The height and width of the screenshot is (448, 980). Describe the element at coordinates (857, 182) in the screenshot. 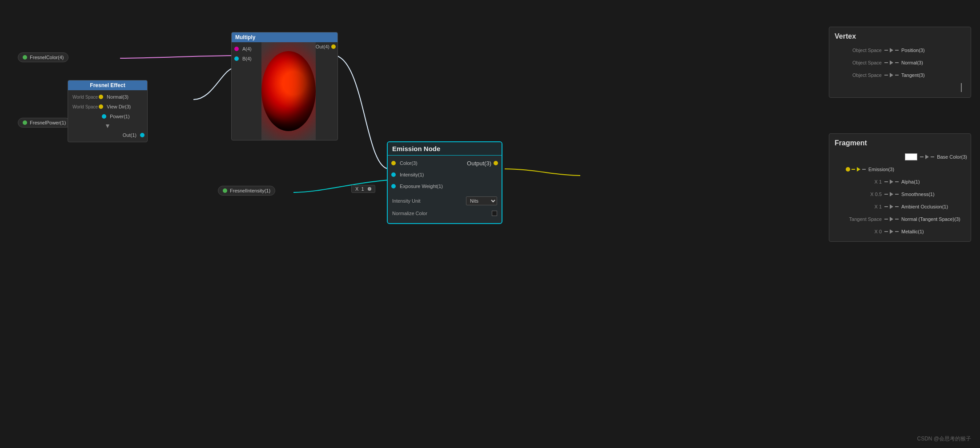

I see `fragment-alpha-x: X 1` at that location.